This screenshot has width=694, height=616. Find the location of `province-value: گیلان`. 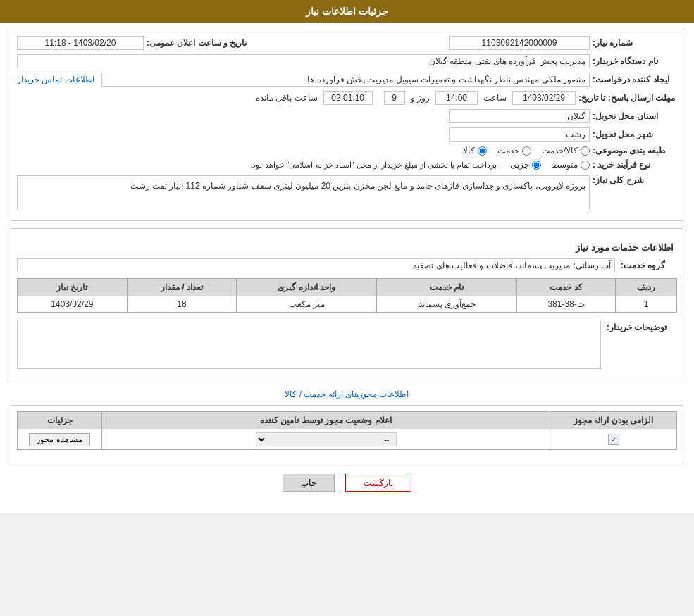

province-value: گیلان is located at coordinates (519, 116).